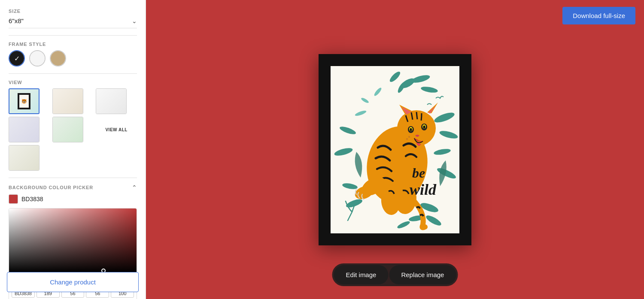 The width and height of the screenshot is (644, 299). Describe the element at coordinates (116, 130) in the screenshot. I see `view-all-cell: VIEW ALL` at that location.